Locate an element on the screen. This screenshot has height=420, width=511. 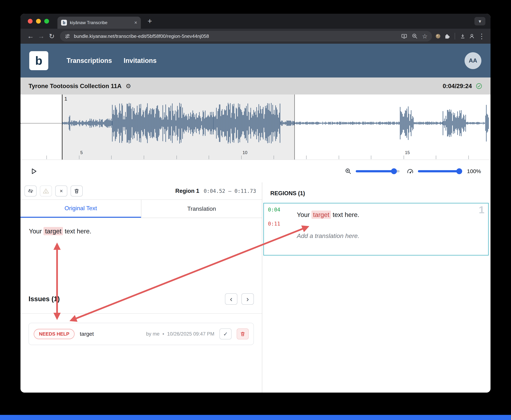
waveform-canvas: 51015 is located at coordinates (256, 127).